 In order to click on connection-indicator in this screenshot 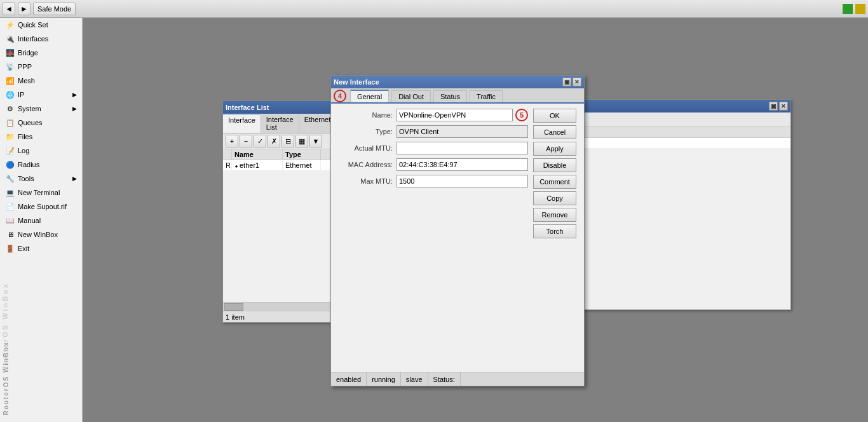, I will do `click(848, 9)`.